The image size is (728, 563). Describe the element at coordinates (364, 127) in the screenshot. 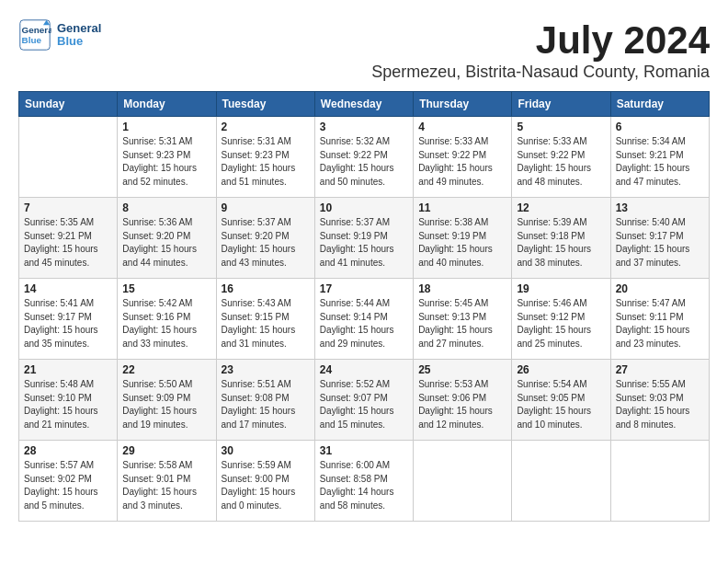

I see `day-number: 3` at that location.